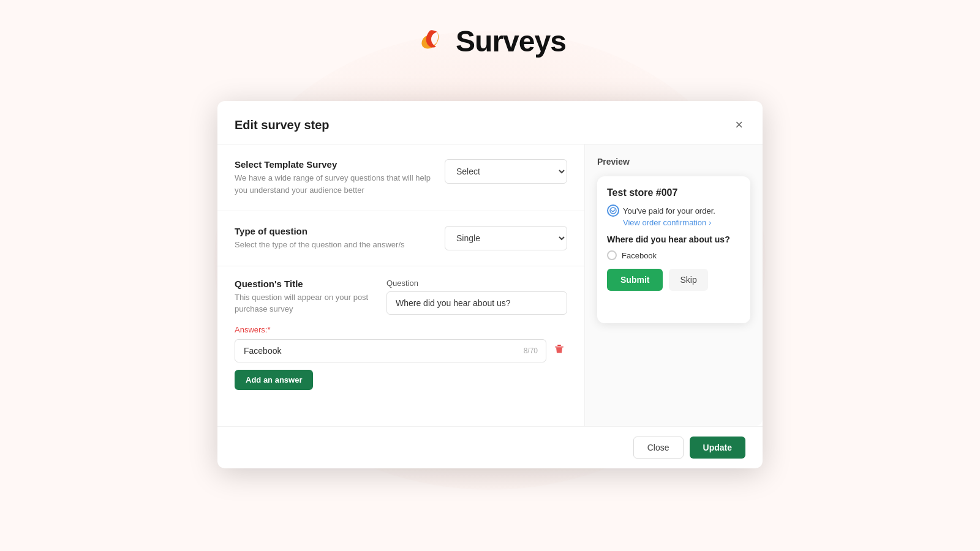 This screenshot has height=551, width=980. I want to click on preview-order-text: You've paid for your order., so click(669, 211).